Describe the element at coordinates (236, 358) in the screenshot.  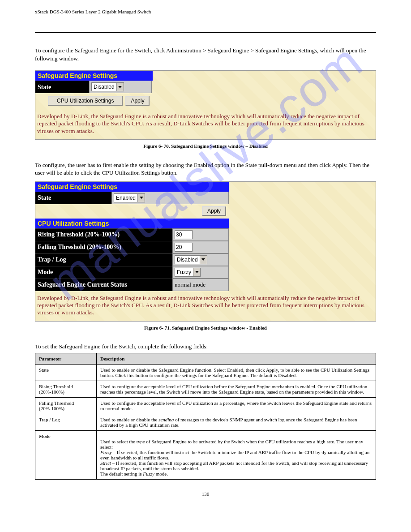
I see `col-header-description: Description` at that location.